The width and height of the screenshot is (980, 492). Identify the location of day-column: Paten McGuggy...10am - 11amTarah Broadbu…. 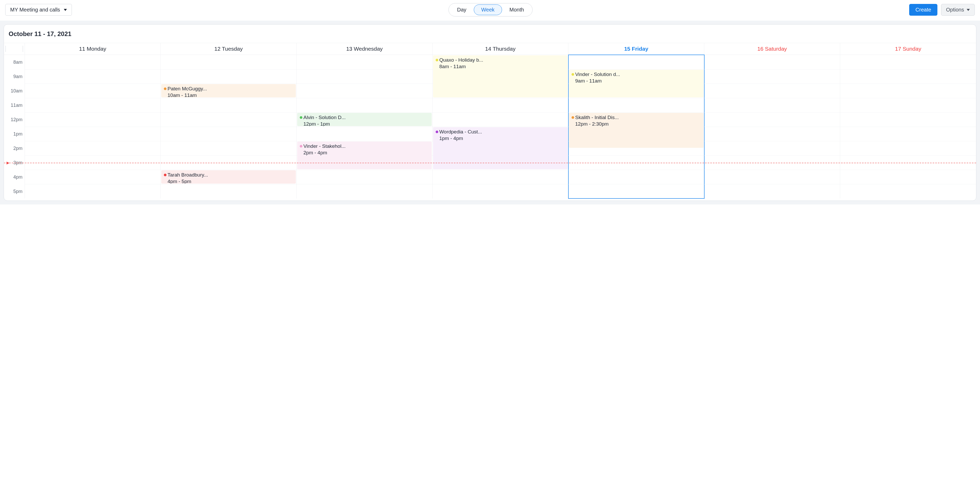
(229, 127).